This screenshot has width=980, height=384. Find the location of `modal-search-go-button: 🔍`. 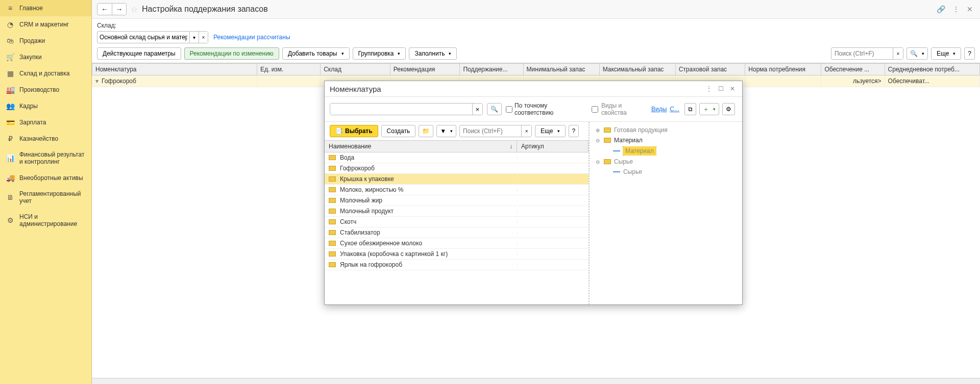

modal-search-go-button: 🔍 is located at coordinates (494, 109).